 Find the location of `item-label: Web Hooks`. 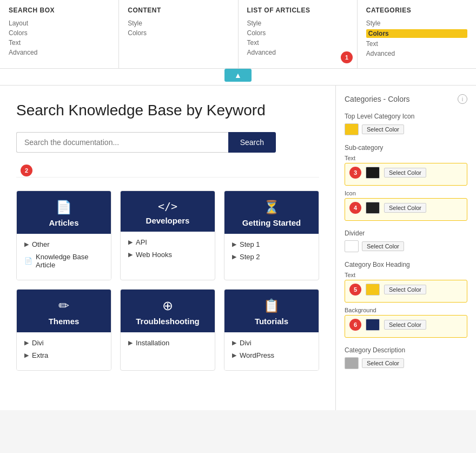

item-label: Web Hooks is located at coordinates (154, 254).